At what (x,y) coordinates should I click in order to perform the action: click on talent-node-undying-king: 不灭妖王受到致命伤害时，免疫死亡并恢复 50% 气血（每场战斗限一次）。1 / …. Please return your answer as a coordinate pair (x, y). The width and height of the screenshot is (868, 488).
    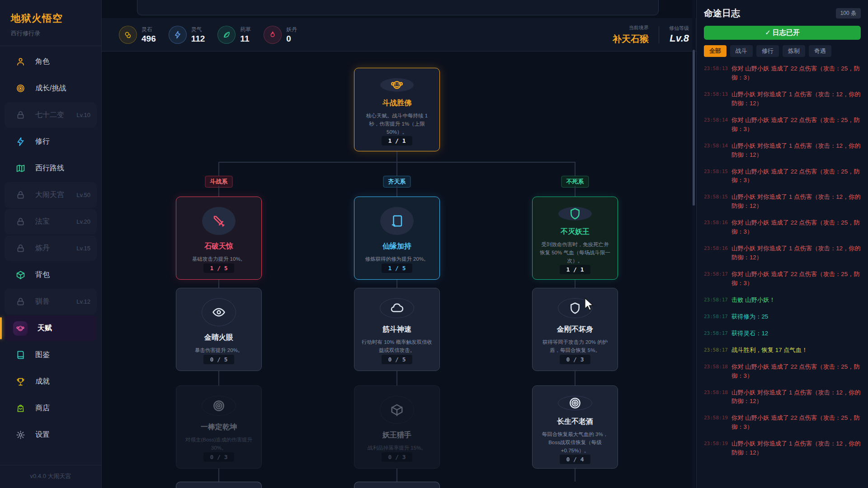
    Looking at the image, I should click on (575, 238).